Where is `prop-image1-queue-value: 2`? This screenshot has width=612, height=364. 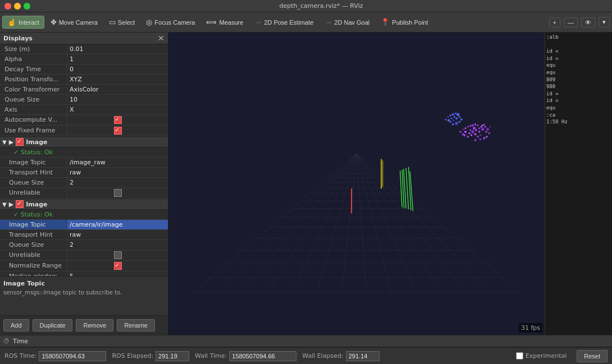 prop-image1-queue-value: 2 is located at coordinates (118, 183).